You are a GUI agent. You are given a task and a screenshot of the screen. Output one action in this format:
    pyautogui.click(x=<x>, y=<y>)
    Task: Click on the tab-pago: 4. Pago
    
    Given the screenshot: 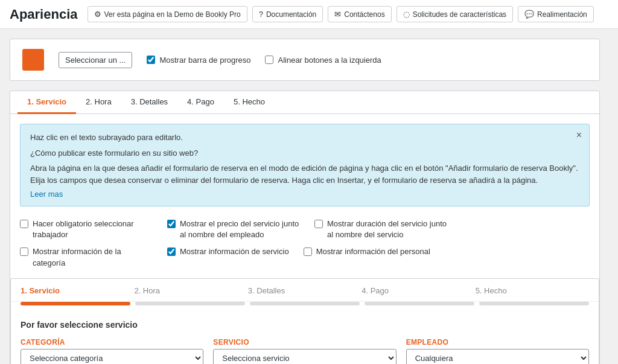 What is the action you would take?
    pyautogui.click(x=200, y=103)
    